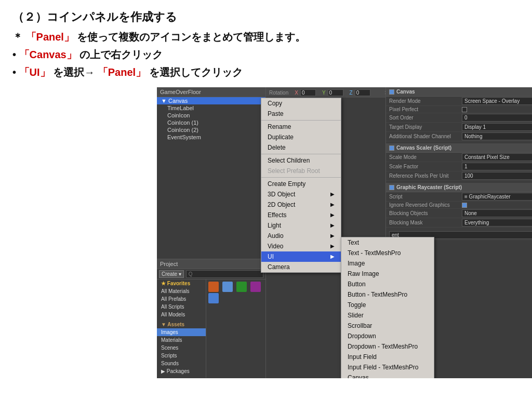 The height and width of the screenshot is (399, 532). What do you see at coordinates (497, 157) in the screenshot?
I see `scale-mode-value: Constant Pixel Size` at bounding box center [497, 157].